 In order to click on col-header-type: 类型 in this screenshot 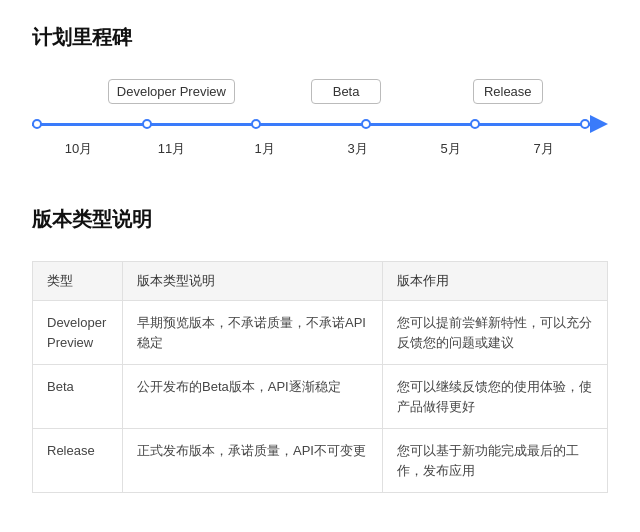, I will do `click(78, 282)`.